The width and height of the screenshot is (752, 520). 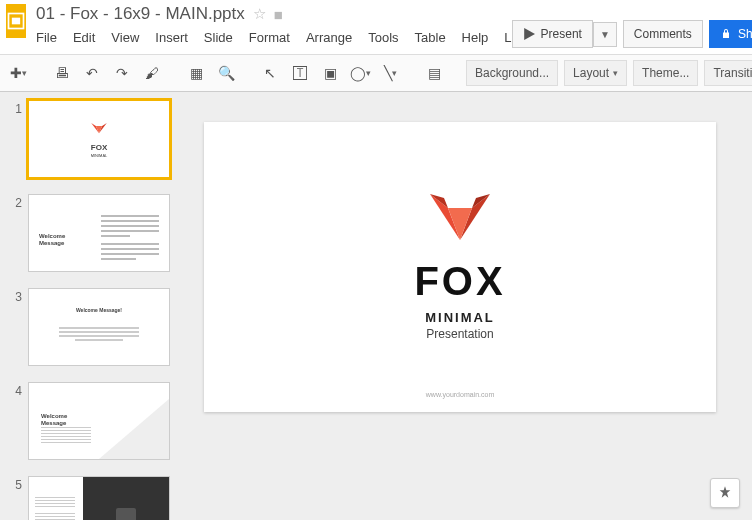 What do you see at coordinates (460, 334) in the screenshot?
I see `slide-subtitle-2: Presentation` at bounding box center [460, 334].